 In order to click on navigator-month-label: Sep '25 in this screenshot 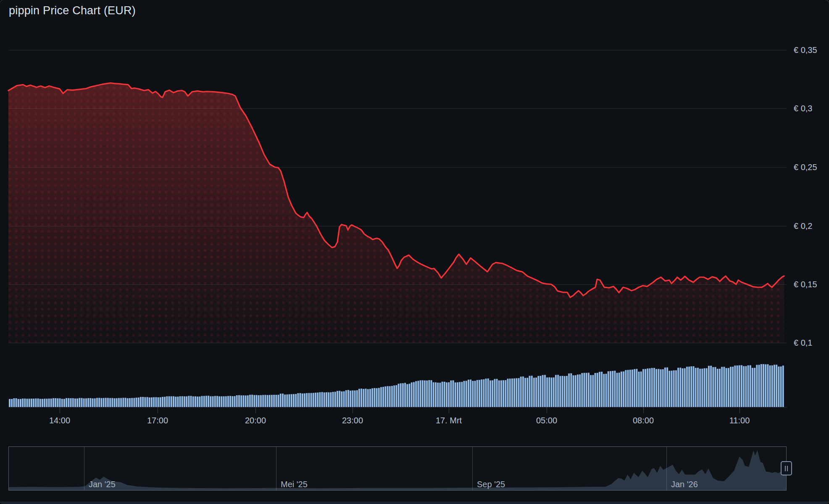, I will do `click(491, 484)`.